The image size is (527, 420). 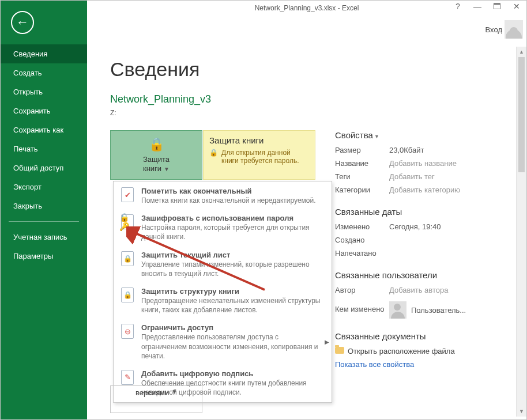 What do you see at coordinates (497, 6) in the screenshot?
I see `restore-button: 🗖` at bounding box center [497, 6].